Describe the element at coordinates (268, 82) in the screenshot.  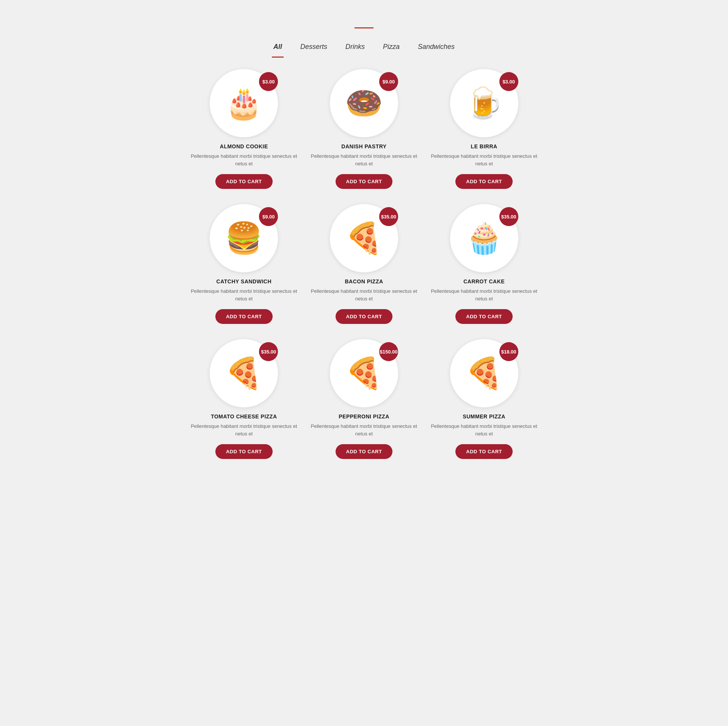
I see `price-badge-almond-cookie: $3.00` at that location.